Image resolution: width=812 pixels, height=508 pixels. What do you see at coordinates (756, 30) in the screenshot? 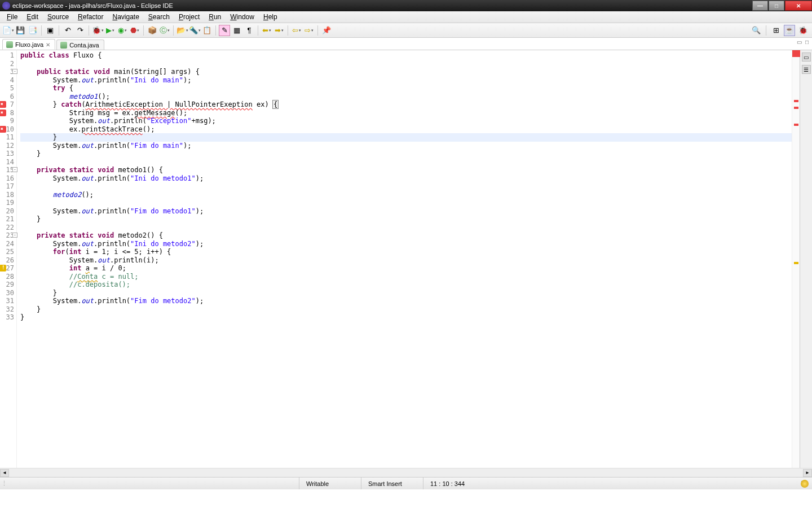
I see `quick-access-button: 🔍` at bounding box center [756, 30].